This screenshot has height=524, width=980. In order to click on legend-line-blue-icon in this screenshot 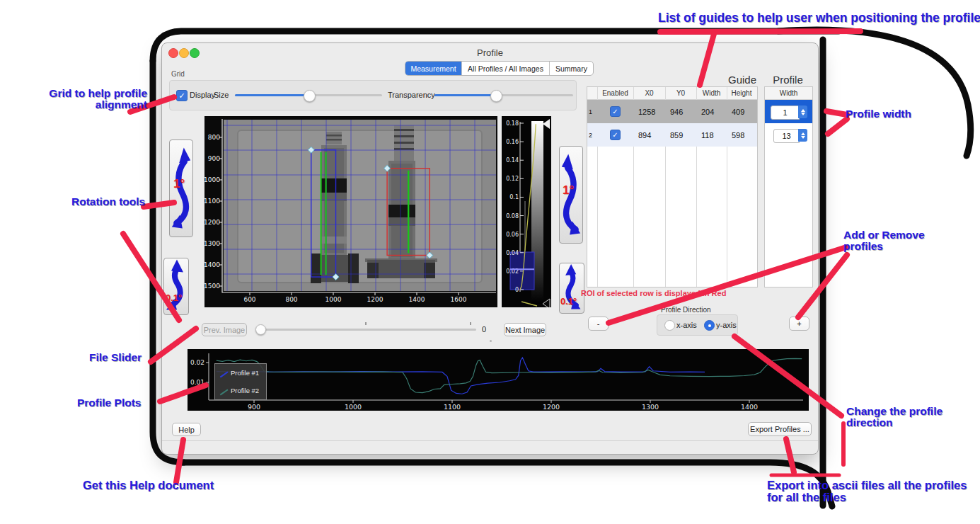, I will do `click(224, 374)`.